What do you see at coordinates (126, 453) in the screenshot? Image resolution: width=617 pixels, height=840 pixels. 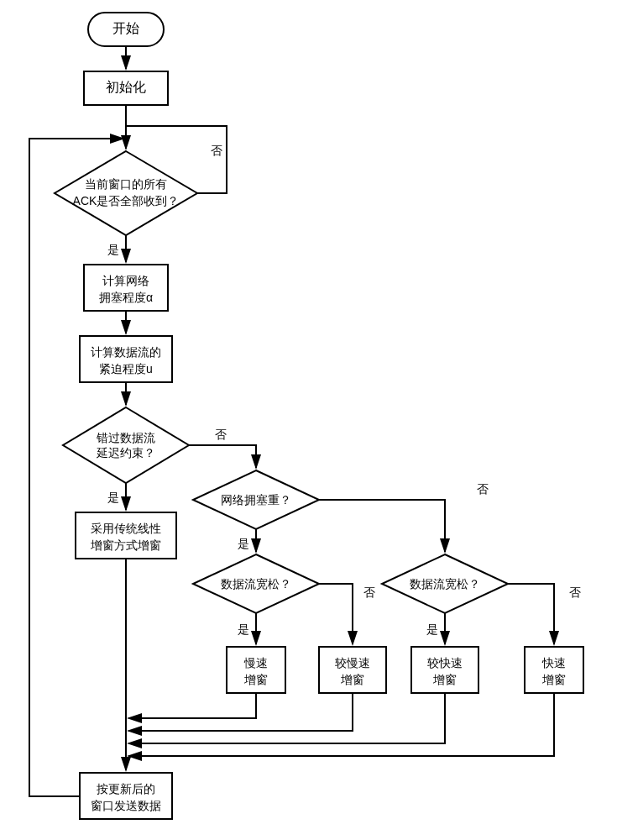 I see `dmiss-l2: 延迟约束？` at bounding box center [126, 453].